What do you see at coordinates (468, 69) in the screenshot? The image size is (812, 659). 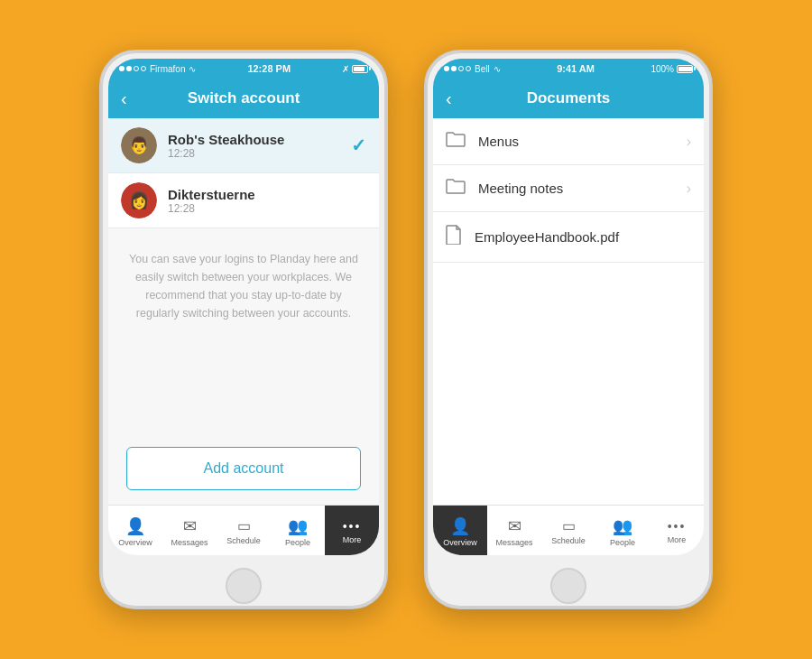 I see `signal-dot-r4` at bounding box center [468, 69].